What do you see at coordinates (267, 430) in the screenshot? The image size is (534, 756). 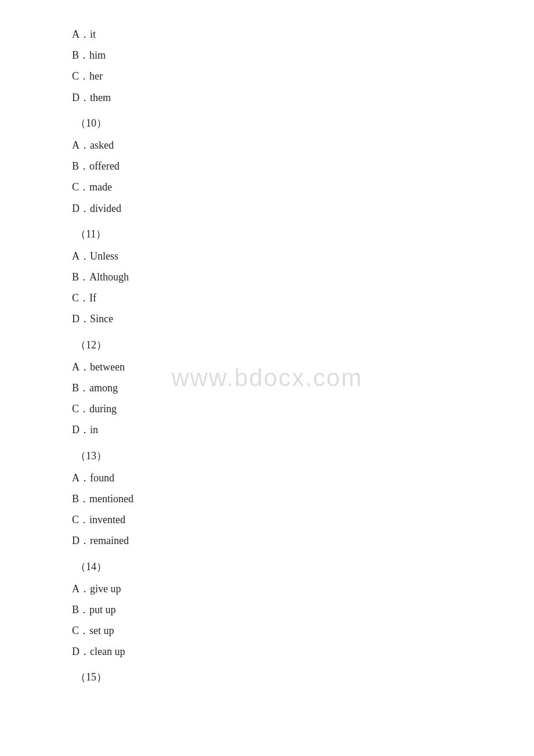 I see `option-D: D．in` at bounding box center [267, 430].